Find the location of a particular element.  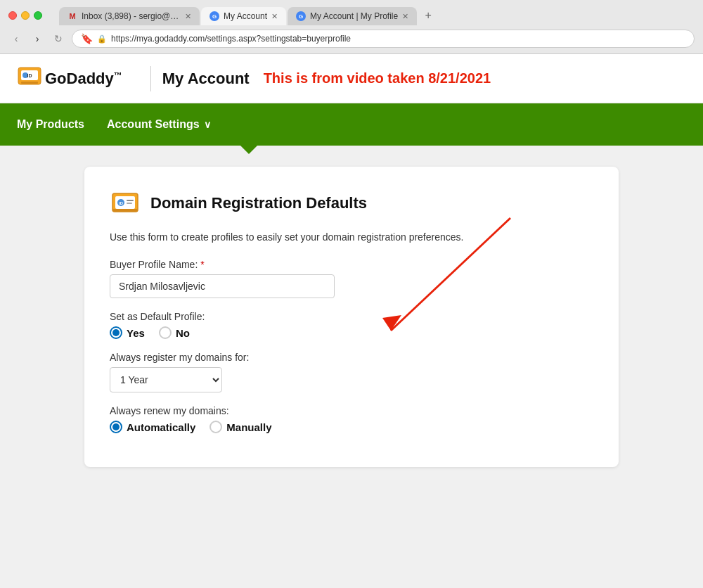

buyer-profile-name-group: Buyer Profile Name: * is located at coordinates (352, 279).